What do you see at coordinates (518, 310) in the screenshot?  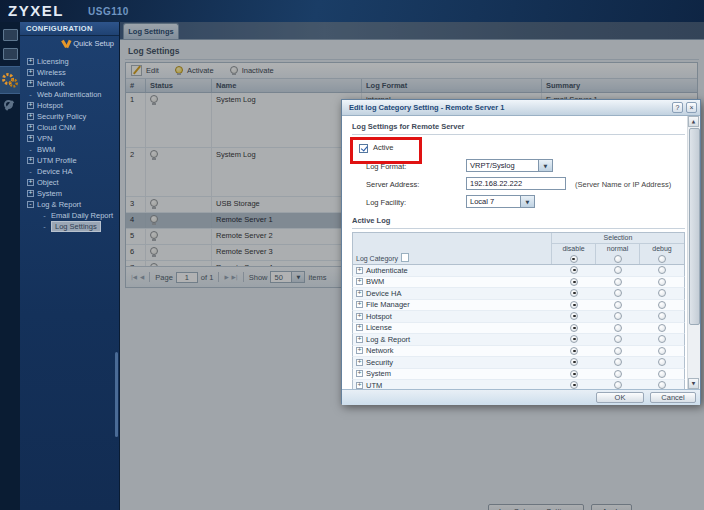 I see `active-log-table: Log Category Selection disable normal de…` at bounding box center [518, 310].